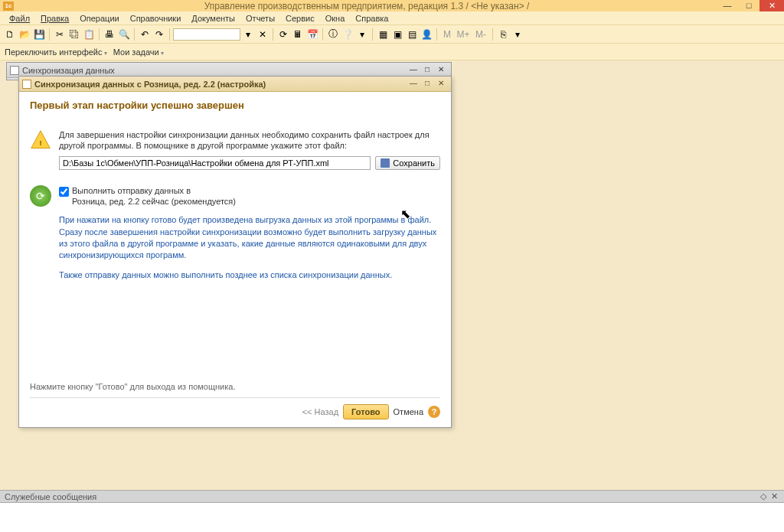  What do you see at coordinates (298, 34) in the screenshot?
I see `calc-icon: 🖩` at bounding box center [298, 34].